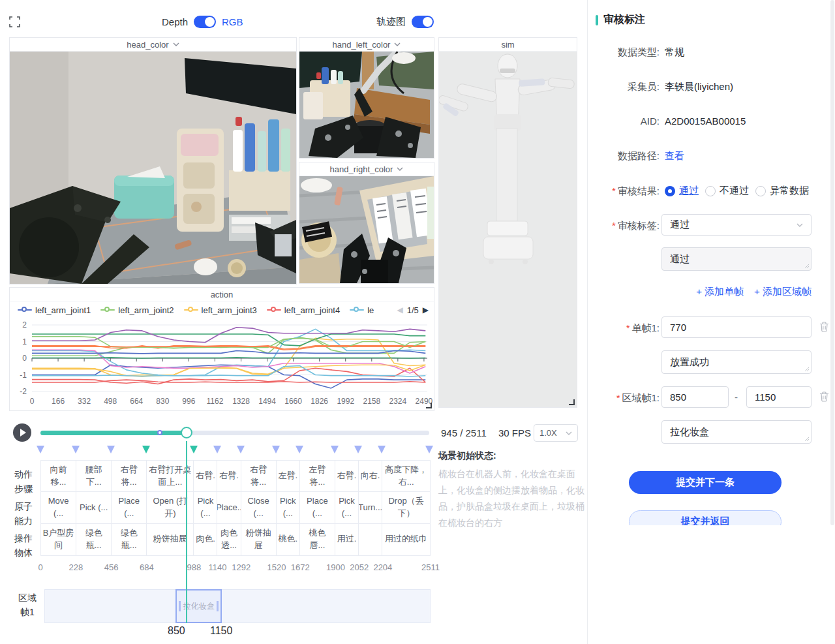 Image resolution: width=835 pixels, height=644 pixels. What do you see at coordinates (215, 401) in the screenshot?
I see `svg-text: 1162` at bounding box center [215, 401].